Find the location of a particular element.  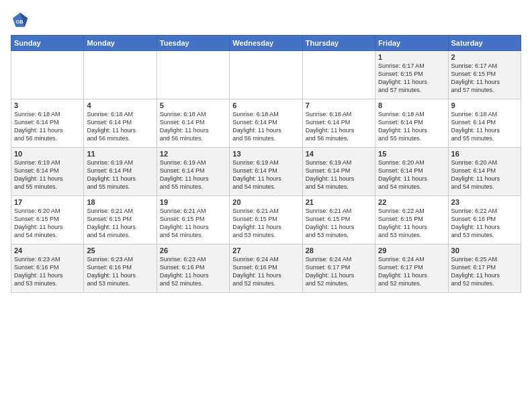

calendar-cell: 26Sunrise: 6:23 AM Sunset: 6:16 PM Dayli… is located at coordinates (193, 269).